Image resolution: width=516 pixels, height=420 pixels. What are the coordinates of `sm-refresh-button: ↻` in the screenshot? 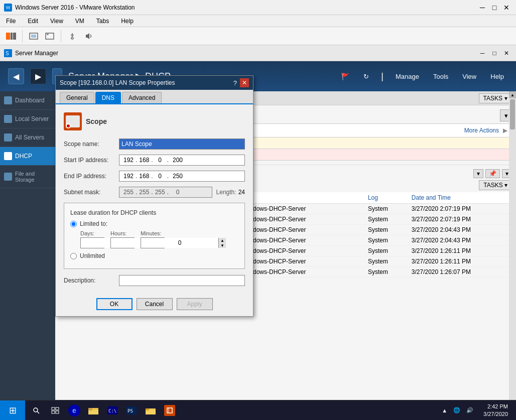 It's located at (366, 76).